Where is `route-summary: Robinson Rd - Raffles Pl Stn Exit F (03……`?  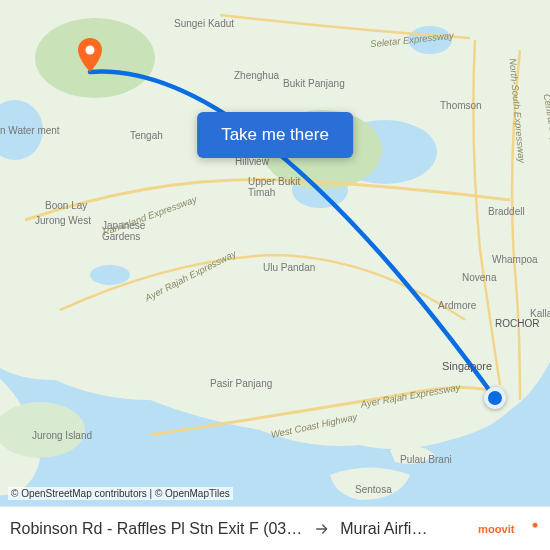 route-summary: Robinson Rd - Raffles Pl Stn Exit F (03…… is located at coordinates (239, 529).